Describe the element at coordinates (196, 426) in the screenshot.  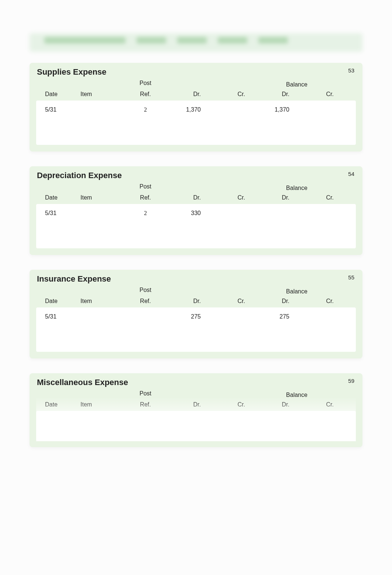
I see `ledger-rows` at that location.